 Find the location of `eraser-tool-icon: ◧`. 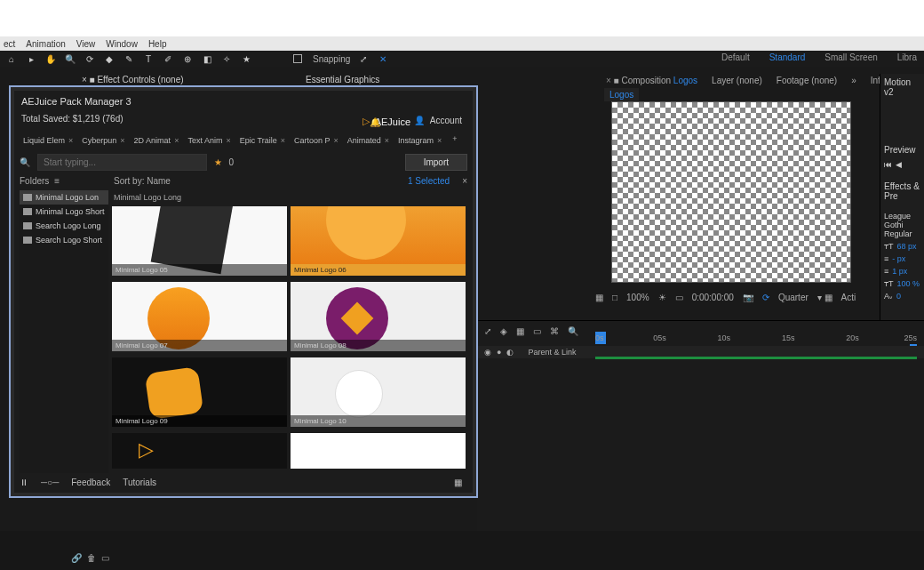

eraser-tool-icon: ◧ is located at coordinates (207, 59).